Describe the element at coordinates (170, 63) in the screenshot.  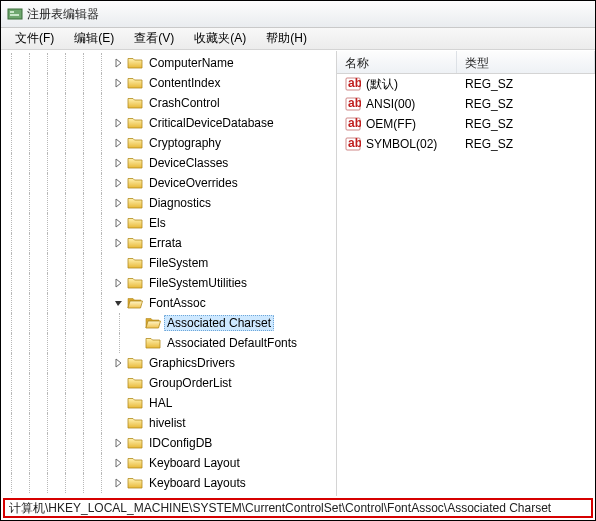
I see `tree-item-computername: ComputerName` at that location.